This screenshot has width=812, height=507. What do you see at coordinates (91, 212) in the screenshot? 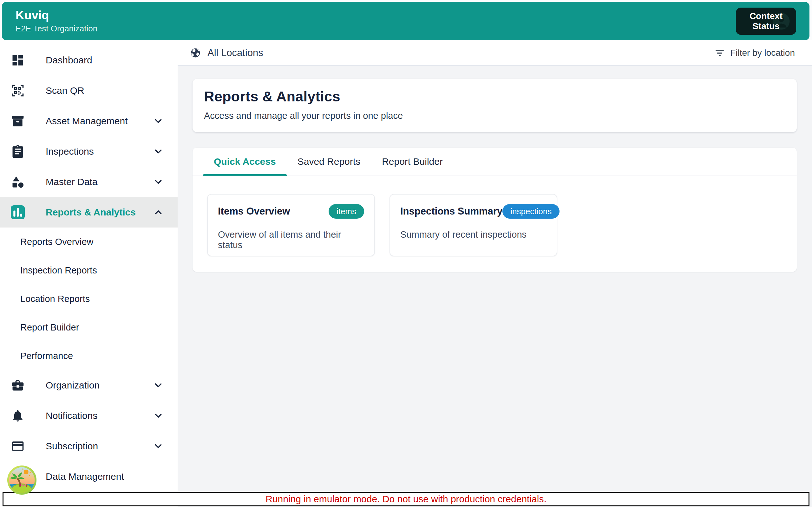
I see `sidebar-item-label: Reports & Analytics` at bounding box center [91, 212].